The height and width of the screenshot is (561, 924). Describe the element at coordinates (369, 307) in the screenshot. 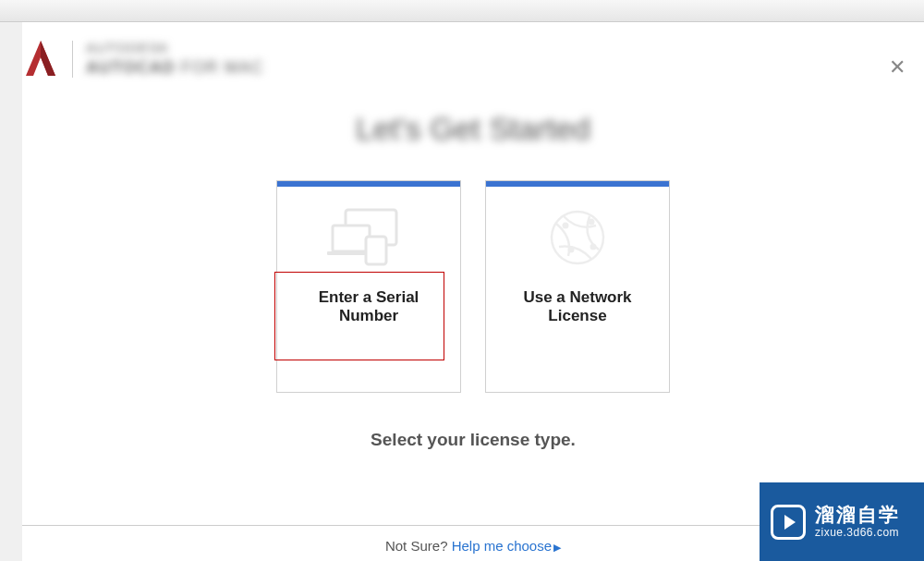

I see `serial-card-label: Enter a SerialNumber` at that location.